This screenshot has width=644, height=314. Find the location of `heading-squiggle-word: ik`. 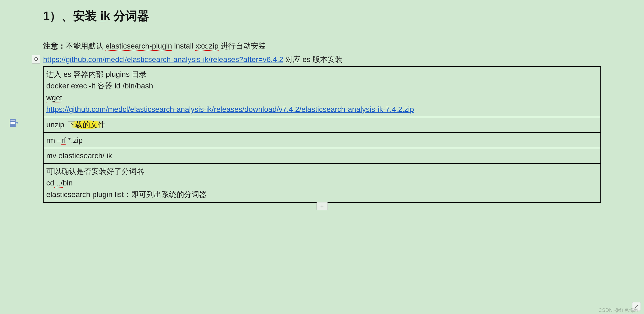

heading-squiggle-word: ik is located at coordinates (105, 16).